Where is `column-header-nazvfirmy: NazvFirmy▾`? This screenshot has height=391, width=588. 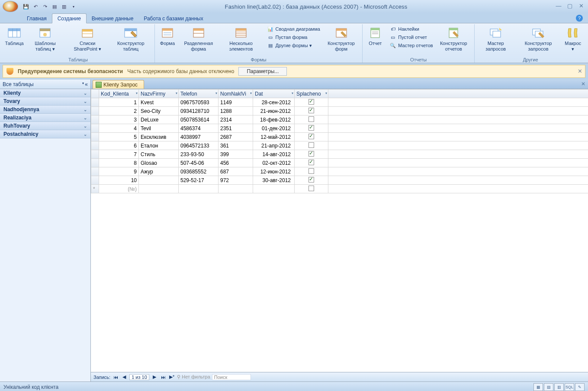 column-header-nazvfirmy: NazvFirmy▾ is located at coordinates (159, 94).